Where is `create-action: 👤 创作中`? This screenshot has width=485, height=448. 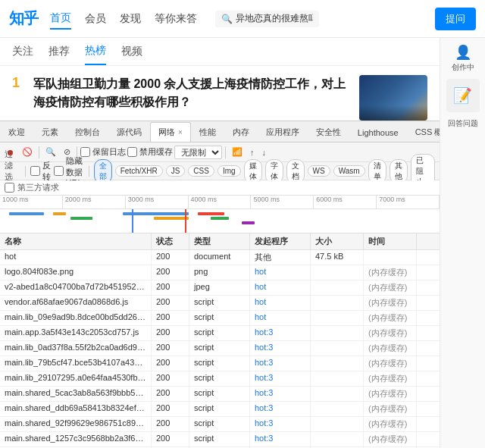 create-action: 👤 创作中 is located at coordinates (463, 58).